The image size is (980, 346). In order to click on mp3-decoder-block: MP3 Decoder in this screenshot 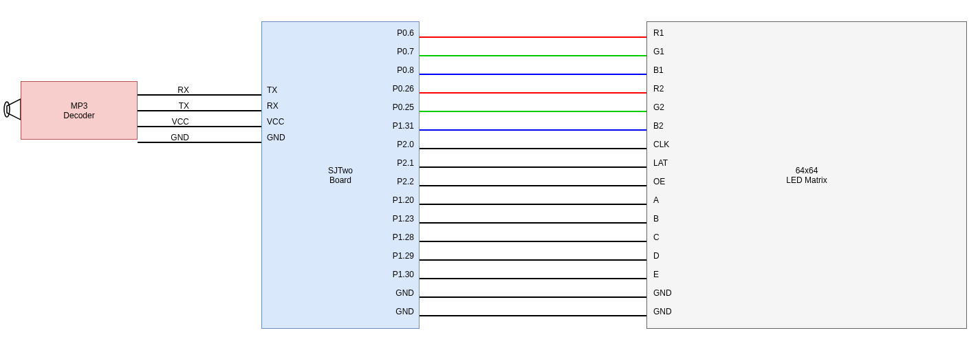, I will do `click(79, 110)`.